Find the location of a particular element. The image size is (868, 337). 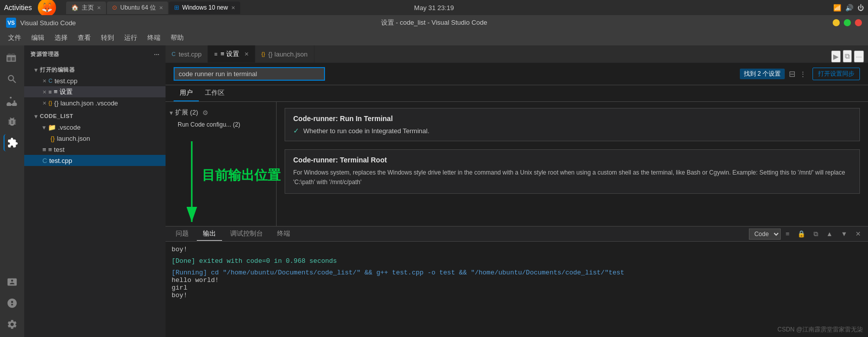

activity-remote is located at coordinates (12, 282).